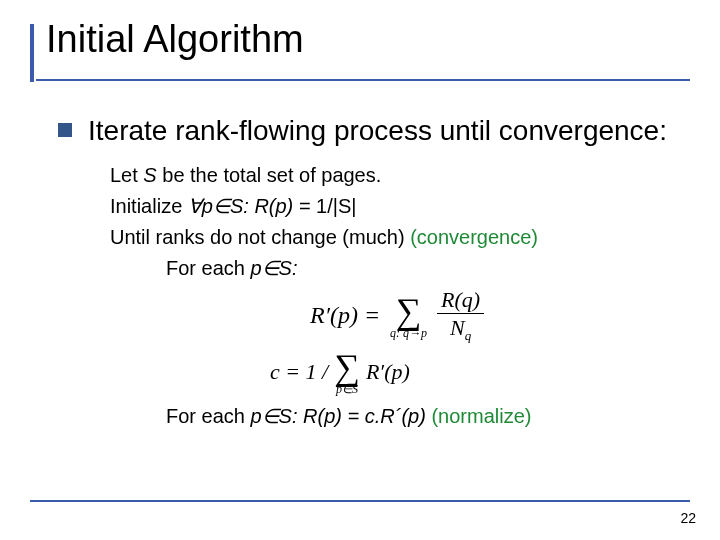 This screenshot has height=540, width=720. I want to click on title-block: Initial Algorithm, so click(360, 50).